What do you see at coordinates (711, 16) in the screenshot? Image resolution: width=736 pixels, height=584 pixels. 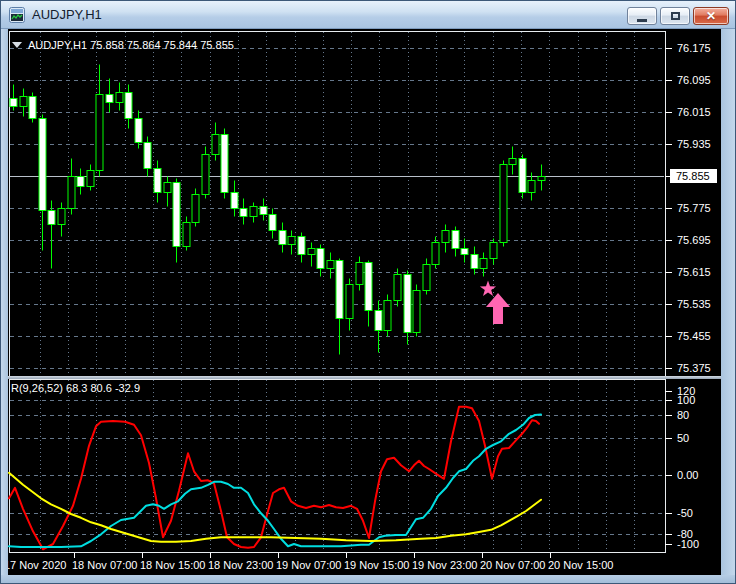 I see `close-icon: ✕` at bounding box center [711, 16].